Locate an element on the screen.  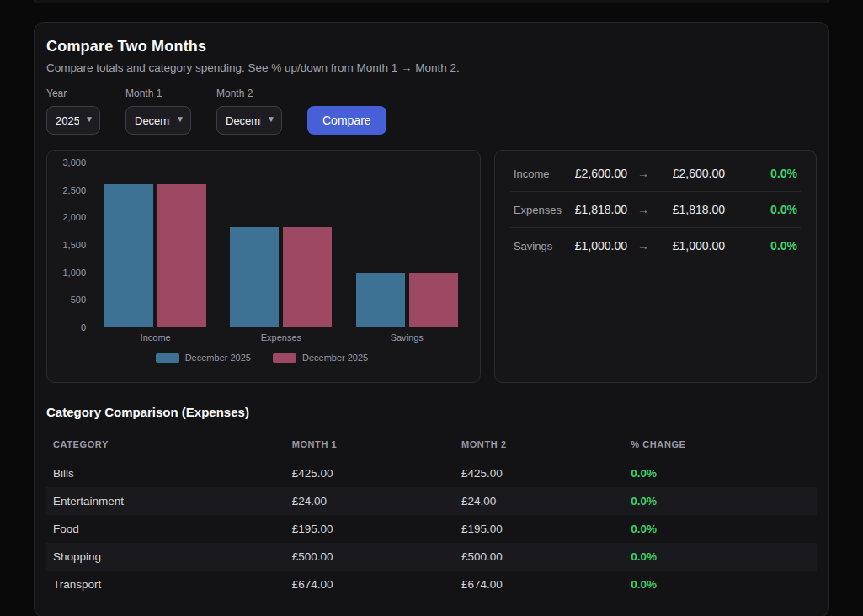
summary-row: Savings £1,000.00 → £1,000.00 0.0% is located at coordinates (655, 246).